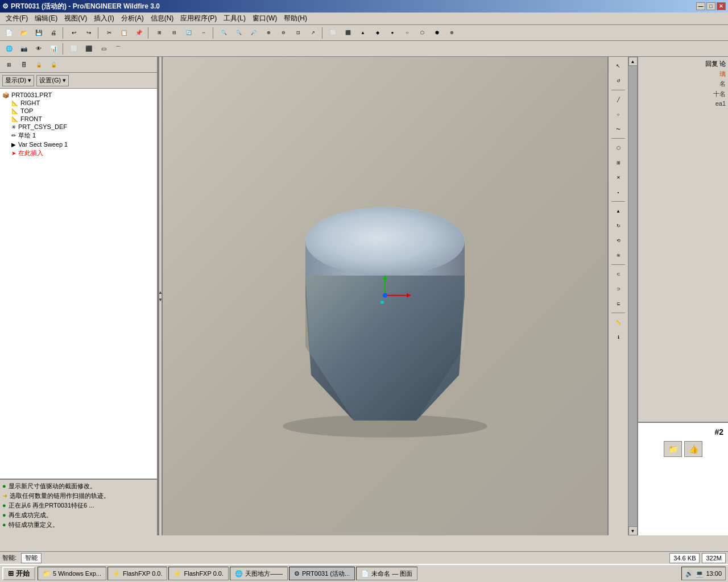 This screenshot has height=582, width=728. Describe the element at coordinates (204, 33) in the screenshot. I see `tb-btn4: ↔` at that location.